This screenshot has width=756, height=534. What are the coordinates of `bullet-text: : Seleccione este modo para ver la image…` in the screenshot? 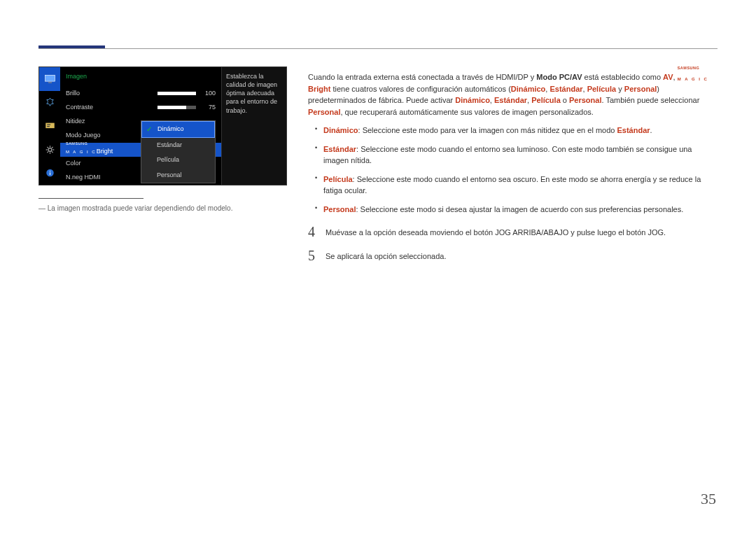 It's located at (488, 130).